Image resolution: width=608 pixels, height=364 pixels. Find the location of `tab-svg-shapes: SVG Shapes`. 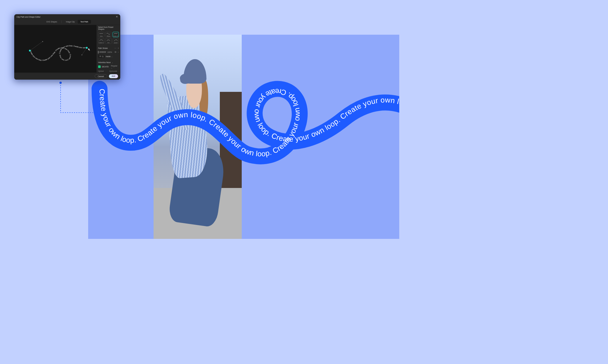

tab-svg-shapes: SVG Shapes is located at coordinates (52, 22).